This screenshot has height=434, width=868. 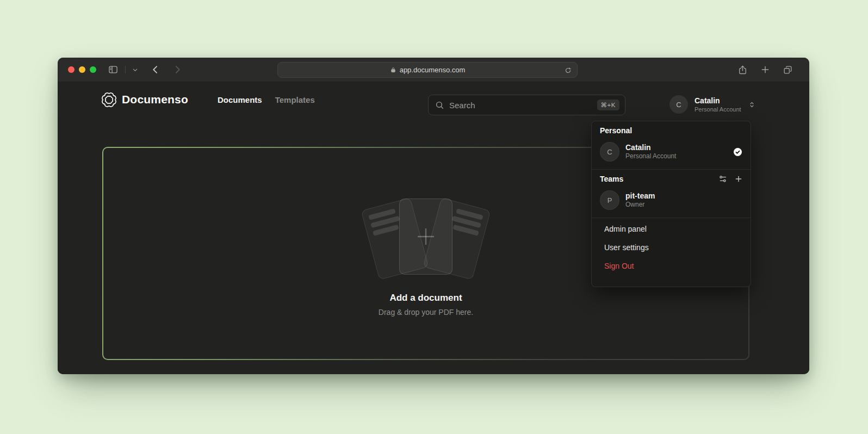 What do you see at coordinates (433, 70) in the screenshot?
I see `browser-chrome: app.documenso.com` at bounding box center [433, 70].